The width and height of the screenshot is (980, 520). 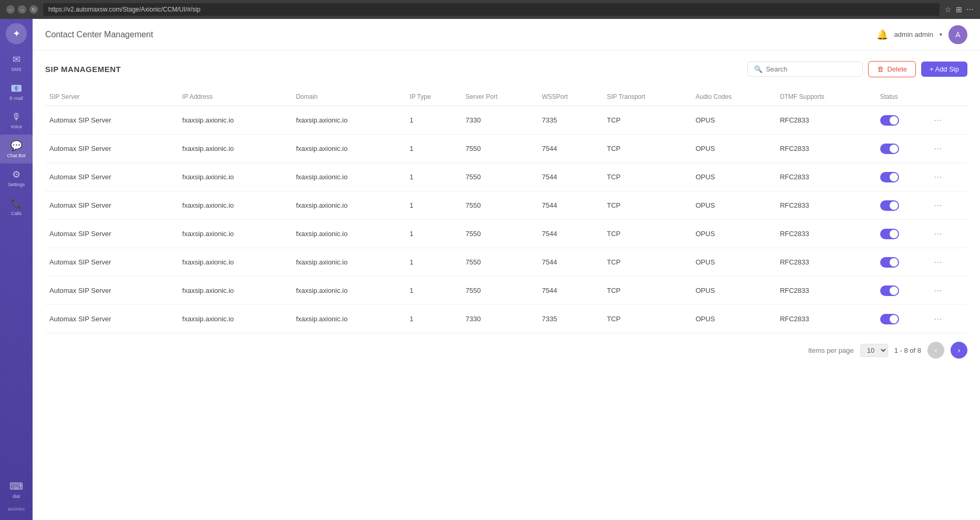 What do you see at coordinates (941, 35) in the screenshot?
I see `admin-chevron-icon: ▾` at bounding box center [941, 35].